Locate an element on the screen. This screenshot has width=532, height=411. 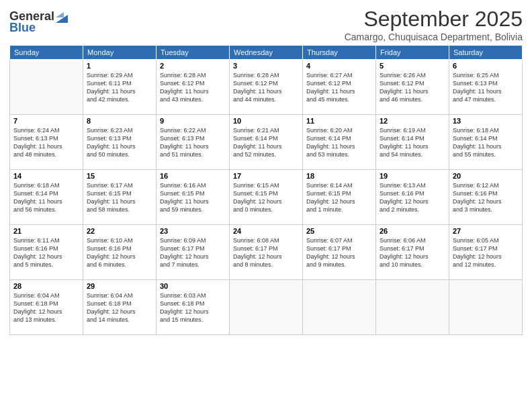
day-number: 24 is located at coordinates (266, 231).